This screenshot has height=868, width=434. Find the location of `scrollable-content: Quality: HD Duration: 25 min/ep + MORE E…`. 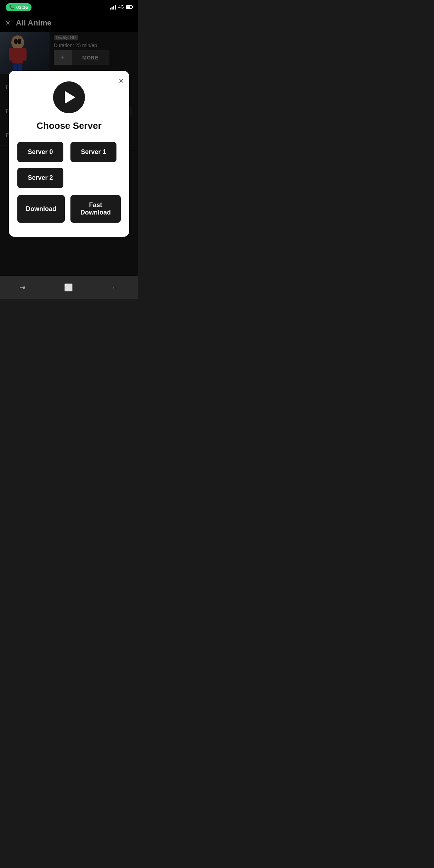

scrollable-content: Quality: HD Duration: 25 min/ep + MORE E… is located at coordinates (69, 154).